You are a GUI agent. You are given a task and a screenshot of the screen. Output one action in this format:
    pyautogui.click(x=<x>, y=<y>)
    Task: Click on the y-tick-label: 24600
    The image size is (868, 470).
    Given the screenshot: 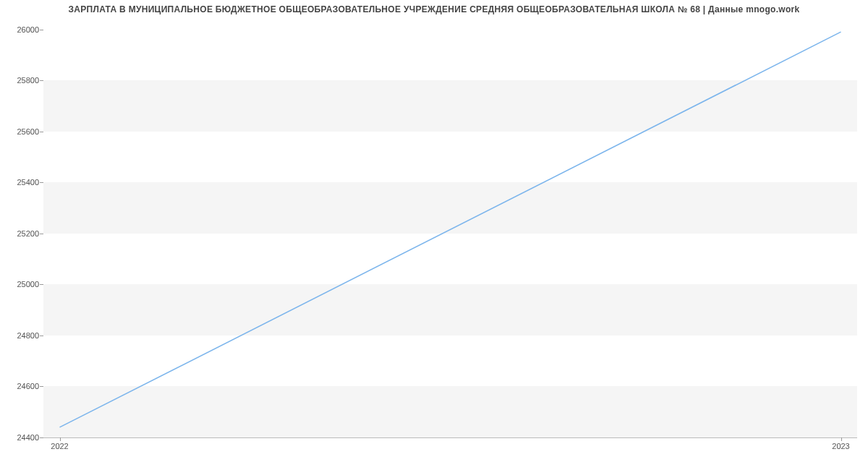 What is the action you would take?
    pyautogui.click(x=27, y=386)
    